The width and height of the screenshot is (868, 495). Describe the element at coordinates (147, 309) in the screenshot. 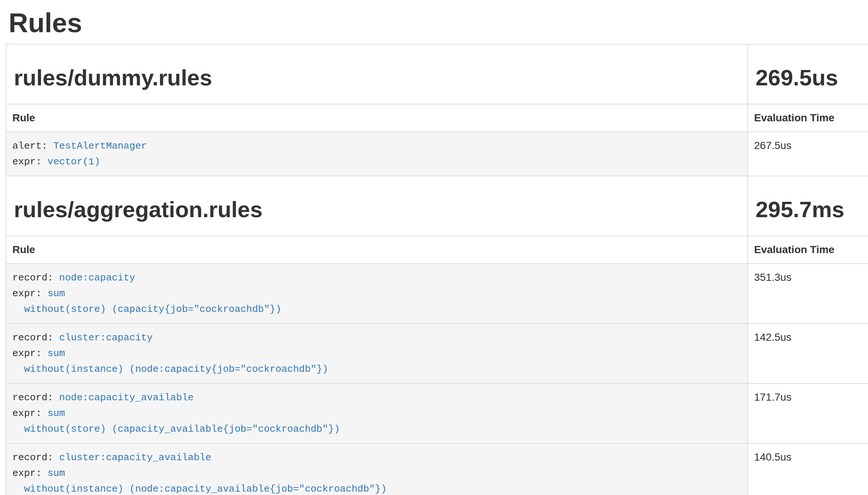

I see `expr-link: without(store) (capacity{job="cockroachd…` at that location.